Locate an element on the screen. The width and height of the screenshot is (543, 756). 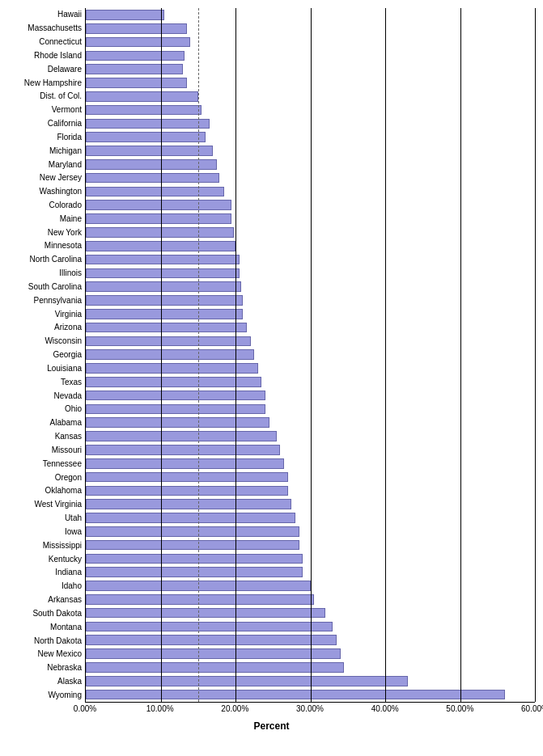
y-axis-label: Indiana is located at coordinates (45, 572).